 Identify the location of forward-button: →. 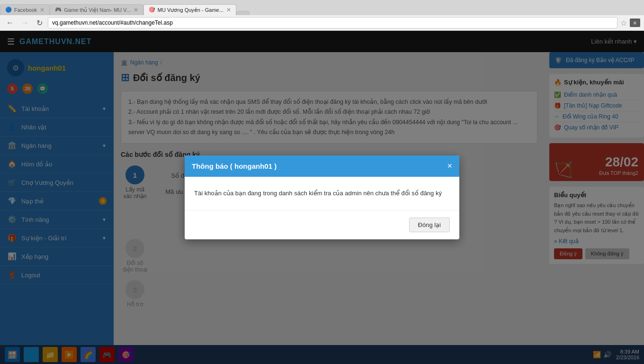
(25, 23).